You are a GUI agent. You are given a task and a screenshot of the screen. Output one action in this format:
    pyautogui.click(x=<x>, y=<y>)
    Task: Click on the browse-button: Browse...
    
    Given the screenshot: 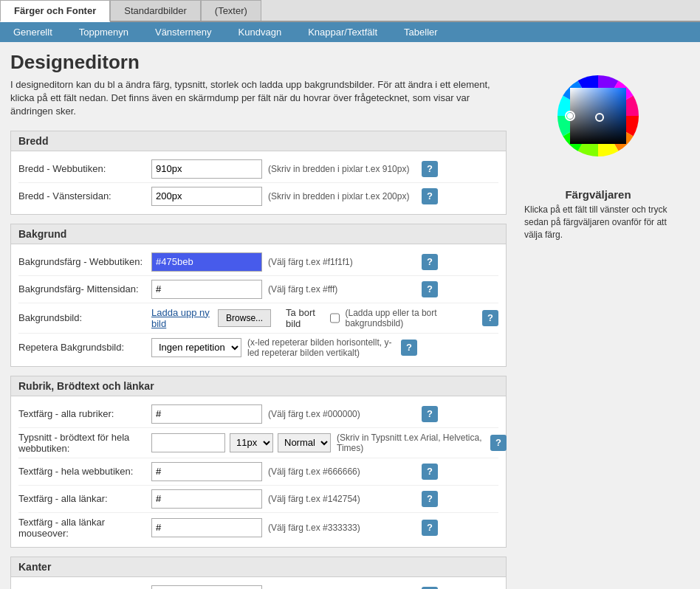 What is the action you would take?
    pyautogui.click(x=244, y=318)
    